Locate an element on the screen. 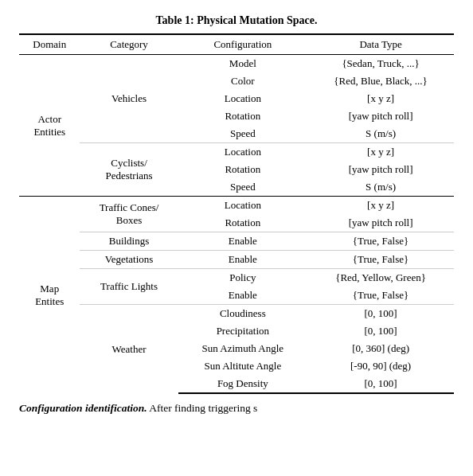 The image size is (473, 476). category-cell: Cyclists/ Pedestrians is located at coordinates (129, 170).